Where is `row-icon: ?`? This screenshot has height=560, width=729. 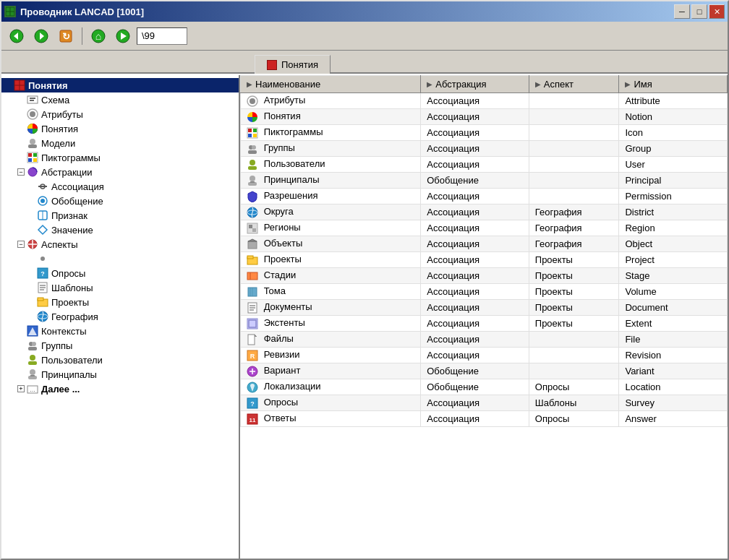 row-icon: ? is located at coordinates (252, 403).